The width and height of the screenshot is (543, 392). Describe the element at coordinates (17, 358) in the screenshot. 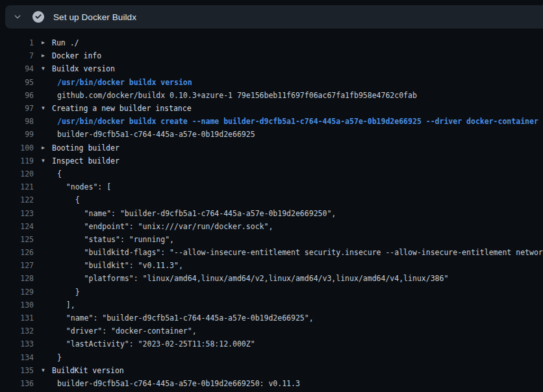

I see `line-number: 134` at that location.